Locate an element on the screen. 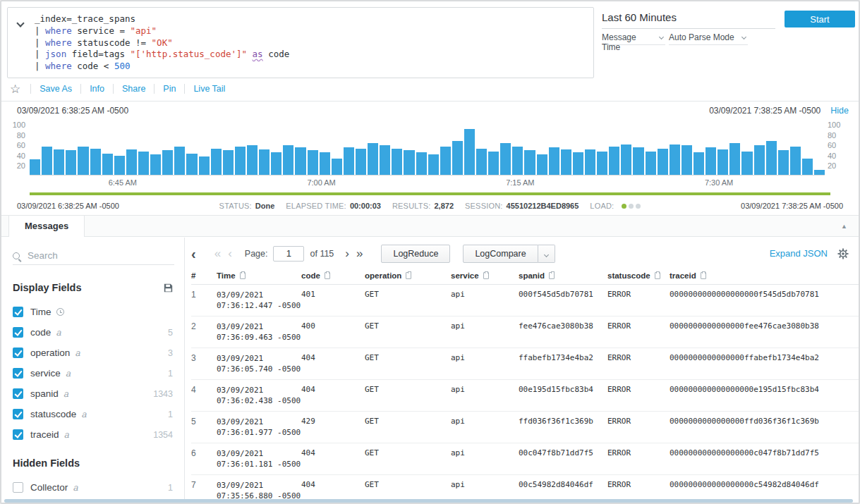 This screenshot has width=860, height=504. time-range-select: Last 60 Minutes is located at coordinates (689, 20).